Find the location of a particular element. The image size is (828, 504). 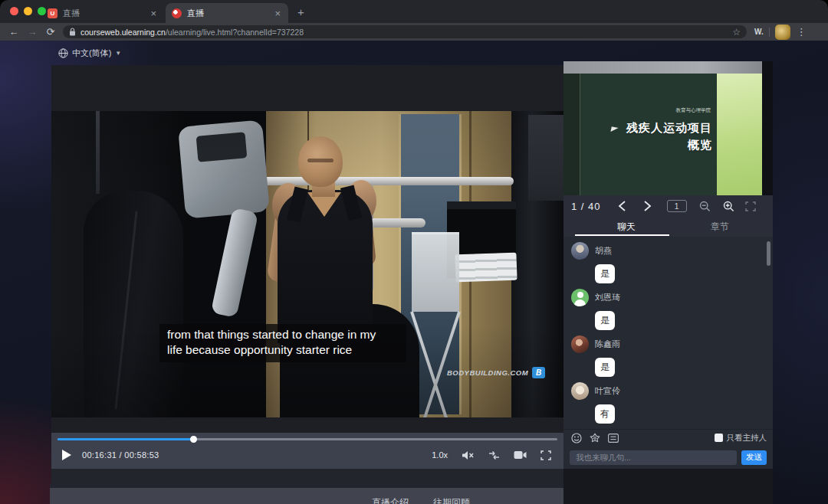

slide-fullscreen-icon is located at coordinates (751, 207).